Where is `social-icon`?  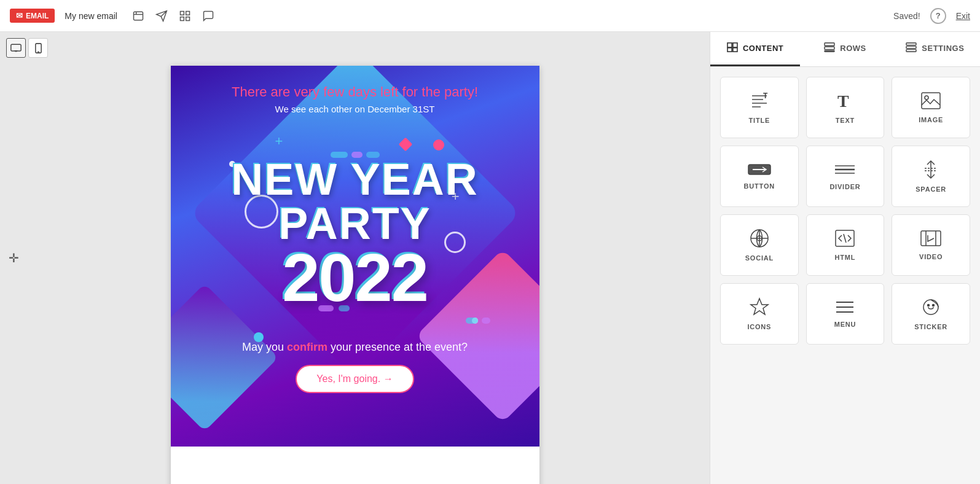 social-icon is located at coordinates (759, 238).